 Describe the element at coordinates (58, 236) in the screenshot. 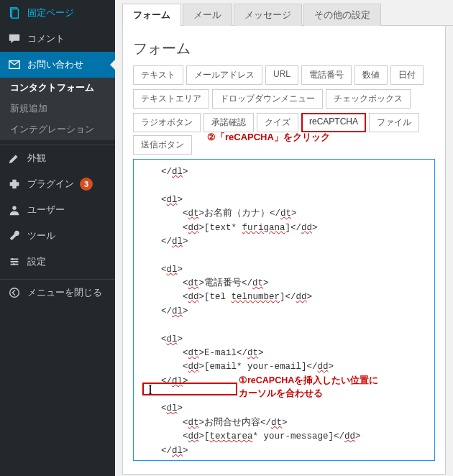

I see `sidebar-item-tools: ツール` at that location.